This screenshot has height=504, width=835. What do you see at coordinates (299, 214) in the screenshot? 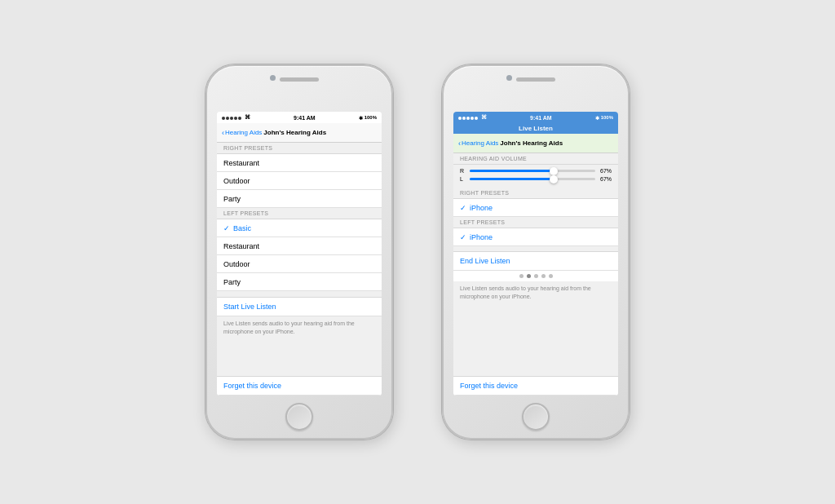
I see `left-presets-header-1: LEFT PRESETS` at bounding box center [299, 214].